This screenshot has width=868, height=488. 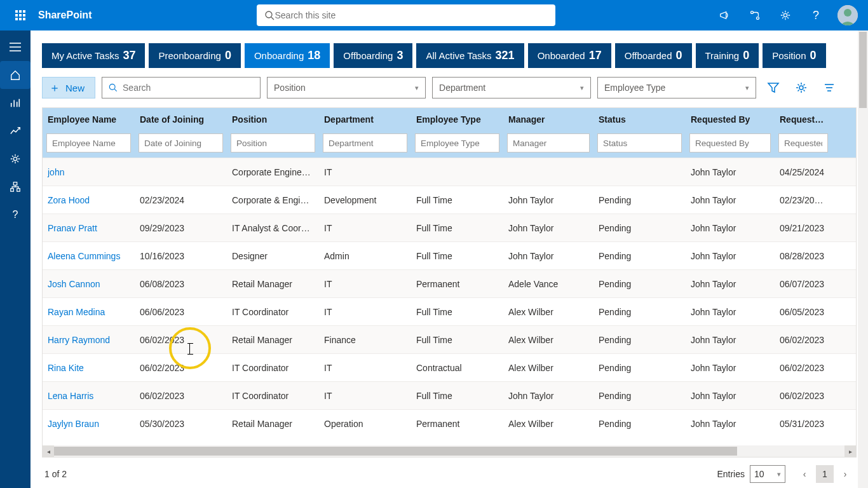 I want to click on entries-dropdown: 10 ▾, so click(x=768, y=474).